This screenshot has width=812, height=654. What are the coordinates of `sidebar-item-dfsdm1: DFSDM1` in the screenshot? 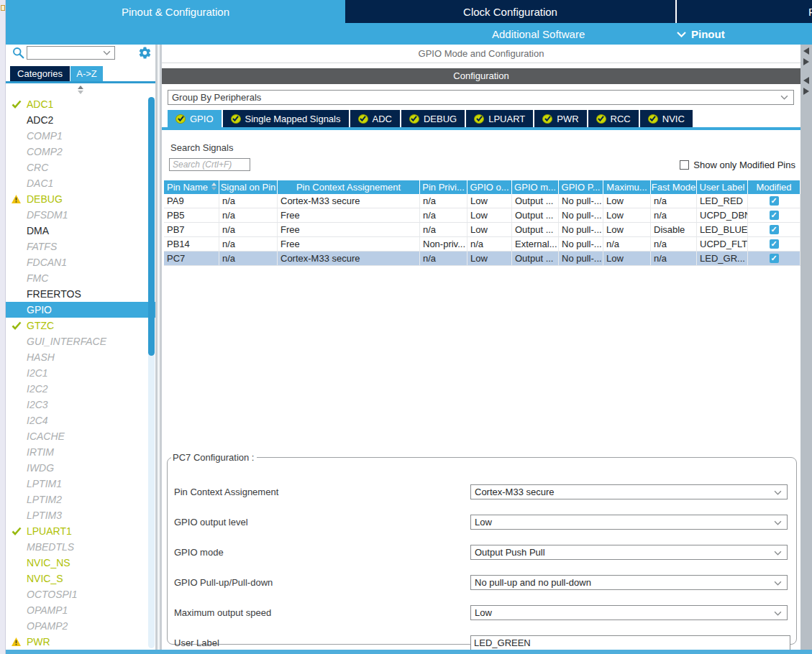 It's located at (81, 215).